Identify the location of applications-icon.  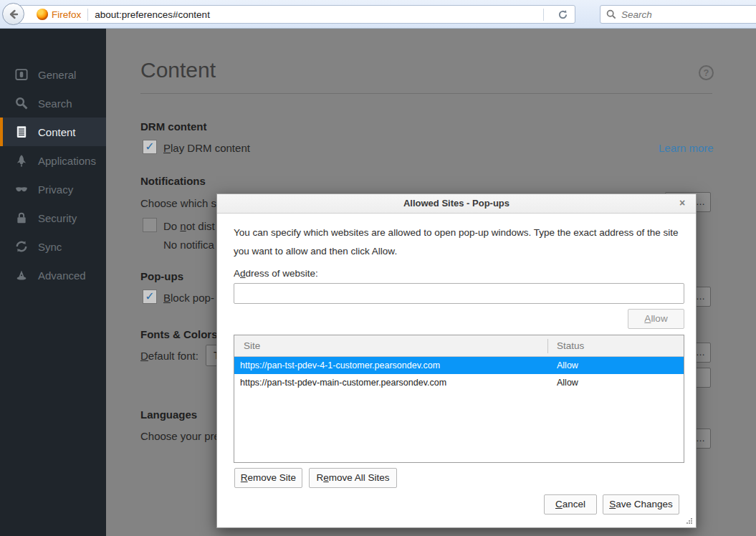
(21, 161).